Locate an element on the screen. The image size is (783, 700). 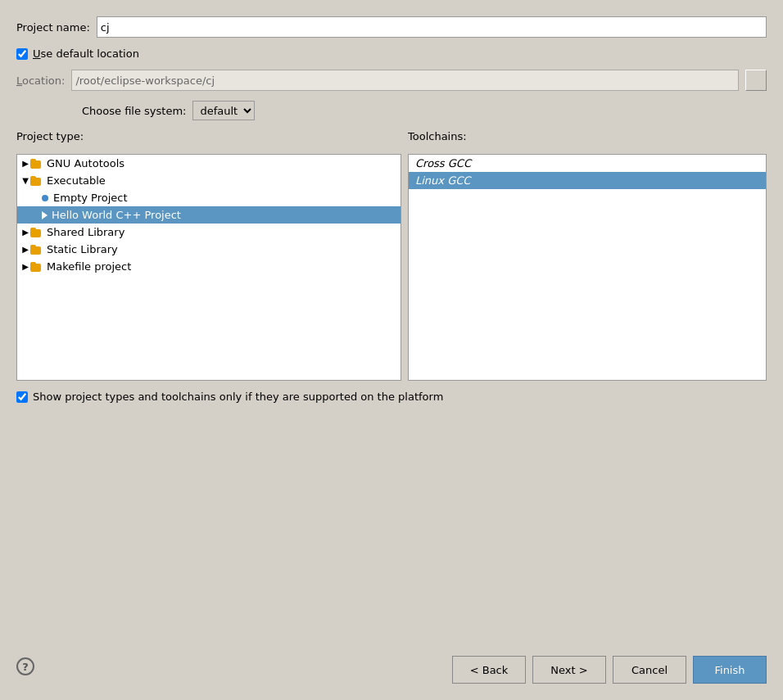
toggle-makefile-project: ▶ is located at coordinates (25, 267).